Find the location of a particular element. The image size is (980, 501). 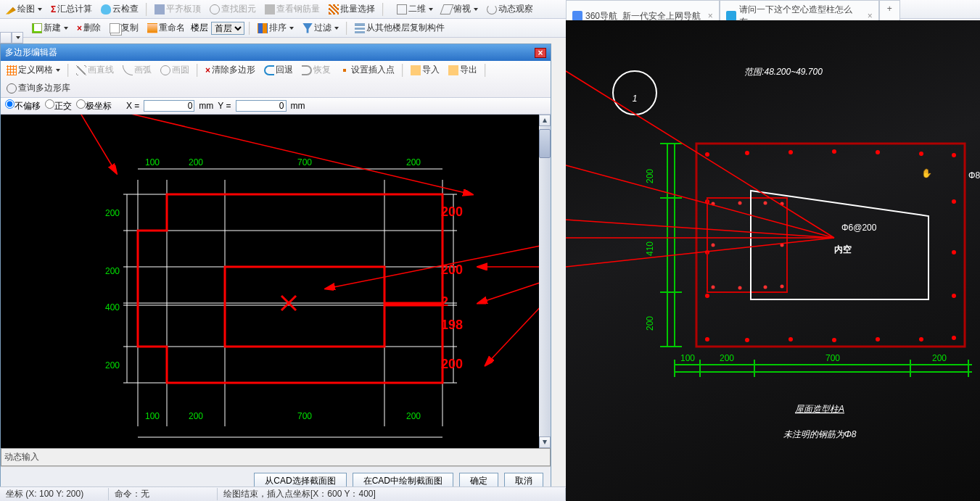

draw-circle-button: 画圆 is located at coordinates (175, 70).